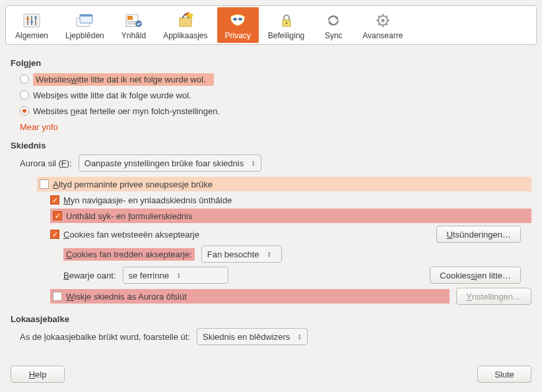 Image resolution: width=542 pixels, height=392 pixels. Describe the element at coordinates (185, 25) in the screenshot. I see `tab-applications: Applikaasjes` at that location.